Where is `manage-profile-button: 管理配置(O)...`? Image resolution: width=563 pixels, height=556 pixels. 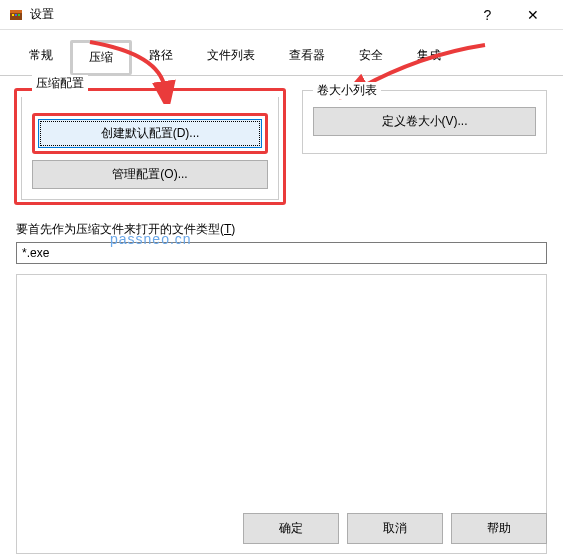
manage-profile-button: 管理配置(O)... is located at coordinates (150, 174).